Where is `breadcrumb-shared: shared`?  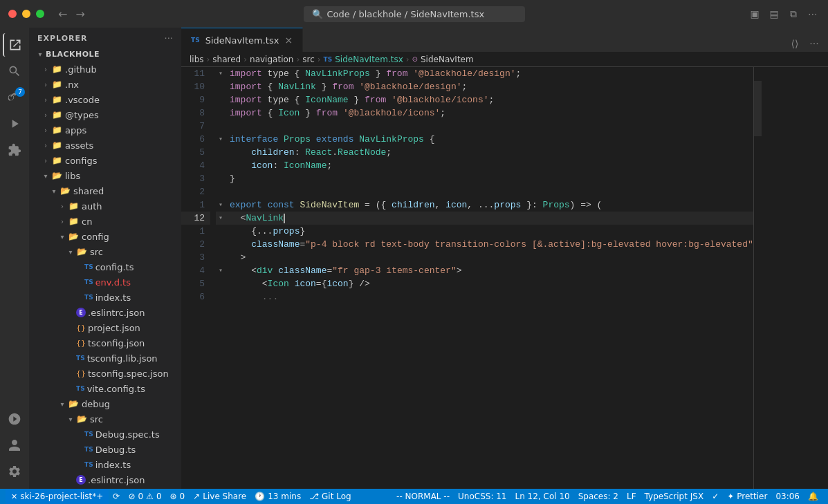
breadcrumb-shared: shared is located at coordinates (227, 59).